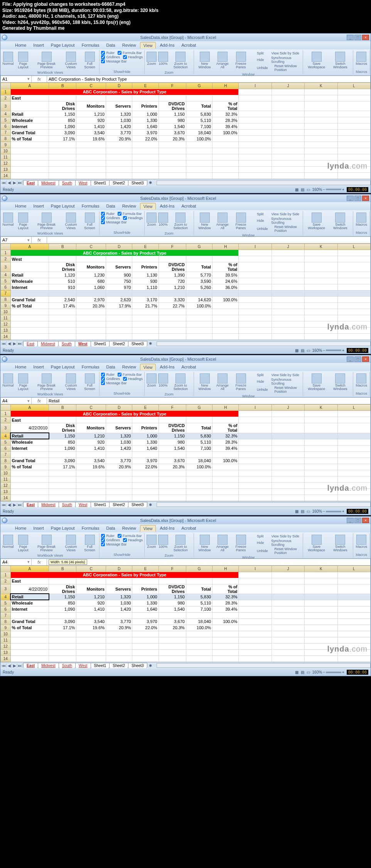 The width and height of the screenshot is (371, 868). I want to click on formula-content: Retail, so click(209, 401).